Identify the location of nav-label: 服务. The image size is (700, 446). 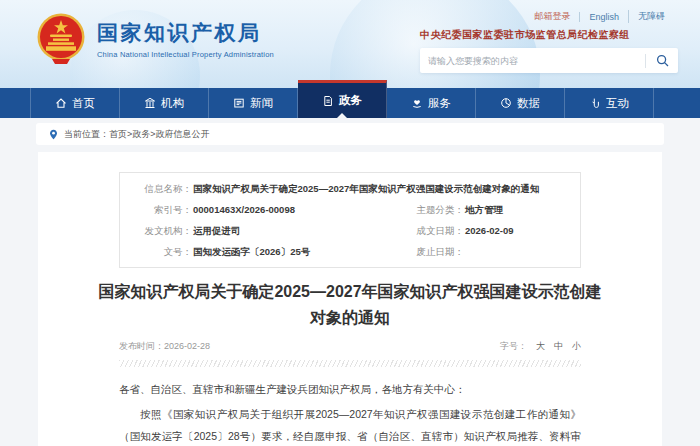
(440, 104).